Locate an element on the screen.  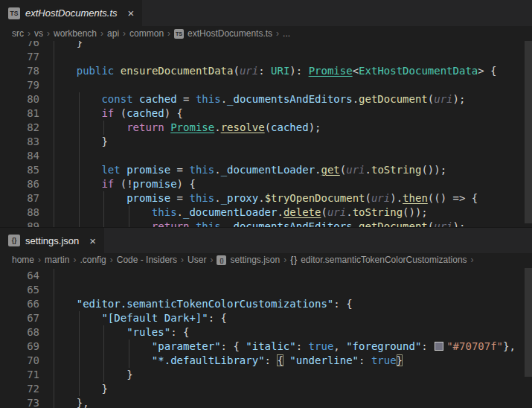
code-token: , is located at coordinates (339, 346).